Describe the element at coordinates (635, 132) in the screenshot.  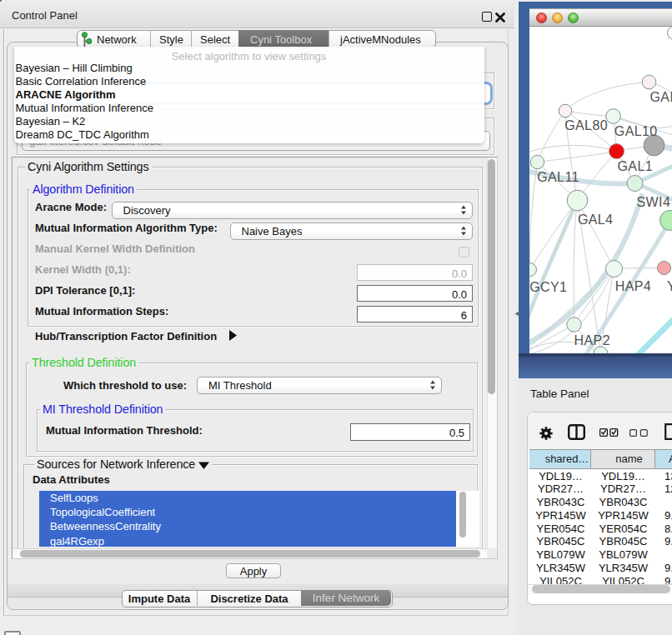
I see `svg-text: GAL10` at that location.